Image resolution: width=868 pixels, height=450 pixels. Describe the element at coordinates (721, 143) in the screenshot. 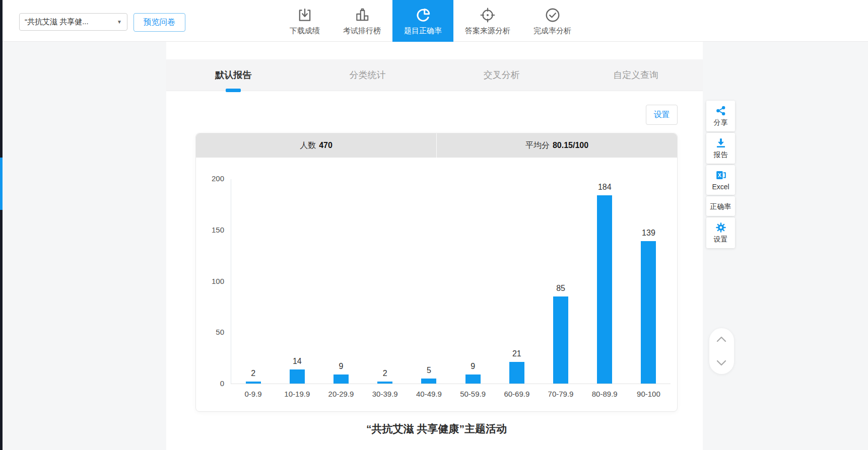

I see `download-icon` at that location.